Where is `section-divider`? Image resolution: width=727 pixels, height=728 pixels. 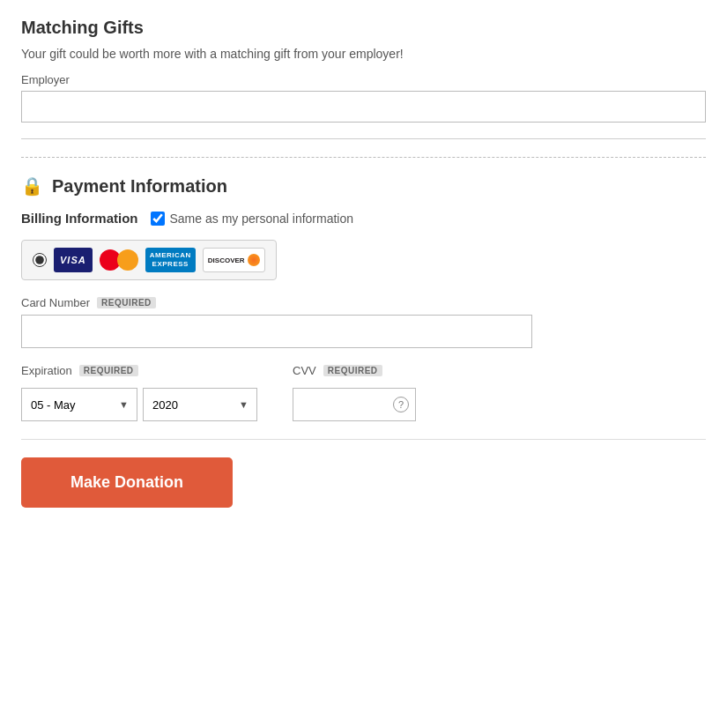
section-divider is located at coordinates (363, 157).